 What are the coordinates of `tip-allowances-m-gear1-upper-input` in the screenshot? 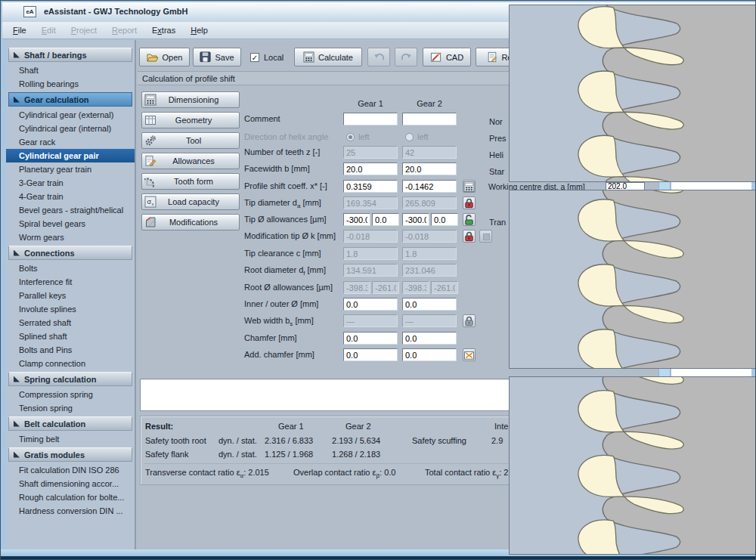 It's located at (357, 219).